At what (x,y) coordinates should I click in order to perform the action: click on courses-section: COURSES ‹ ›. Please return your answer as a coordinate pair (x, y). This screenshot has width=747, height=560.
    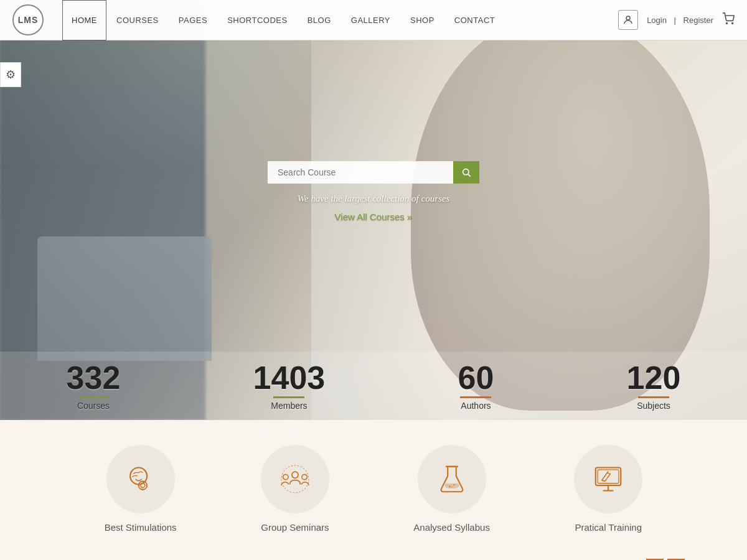
    Looking at the image, I should click on (374, 556).